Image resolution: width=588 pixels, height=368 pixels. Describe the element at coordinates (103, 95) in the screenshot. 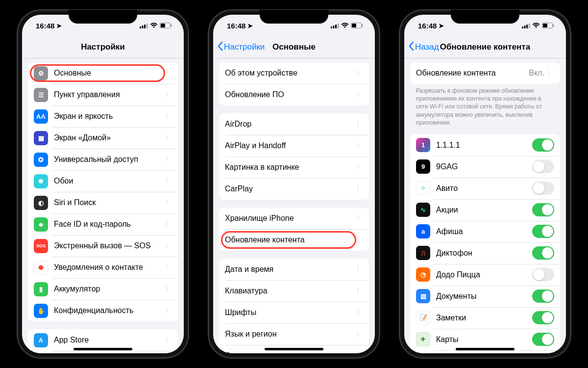

I see `settings-row-control-center: ☰Пункт управления〉` at that location.